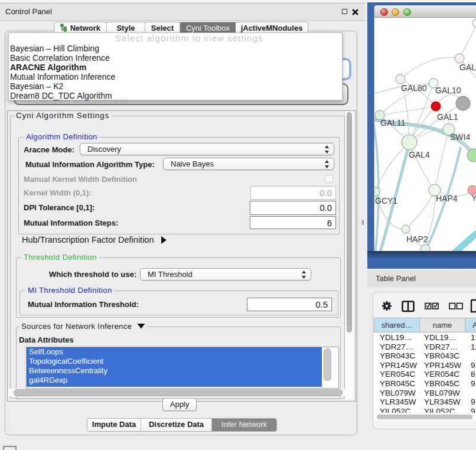  I want to click on svg-text: GAL, so click(468, 67).